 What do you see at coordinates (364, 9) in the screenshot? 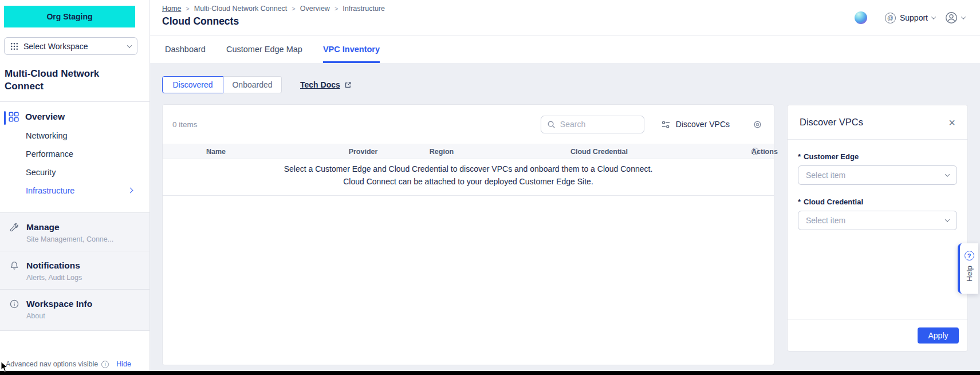
I see `breadcrumb-item: Infrastructure` at bounding box center [364, 9].